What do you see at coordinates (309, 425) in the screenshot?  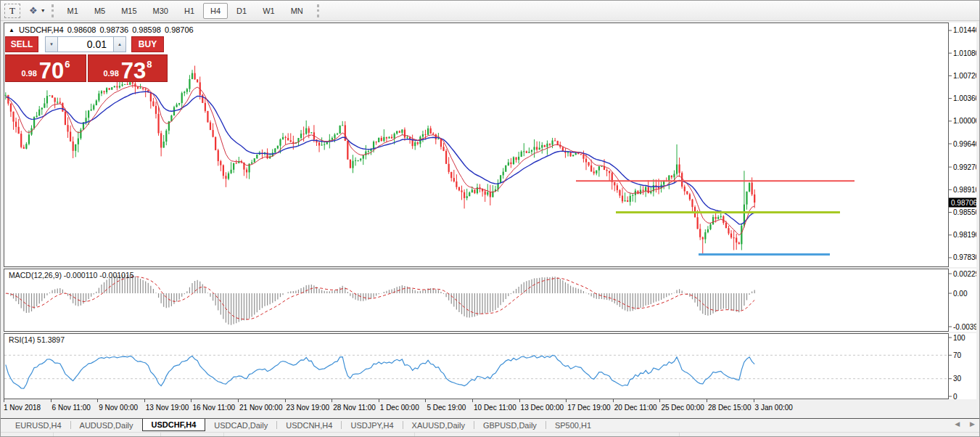 I see `tab-usdcnh-h4: USDCNH,H4` at bounding box center [309, 425].